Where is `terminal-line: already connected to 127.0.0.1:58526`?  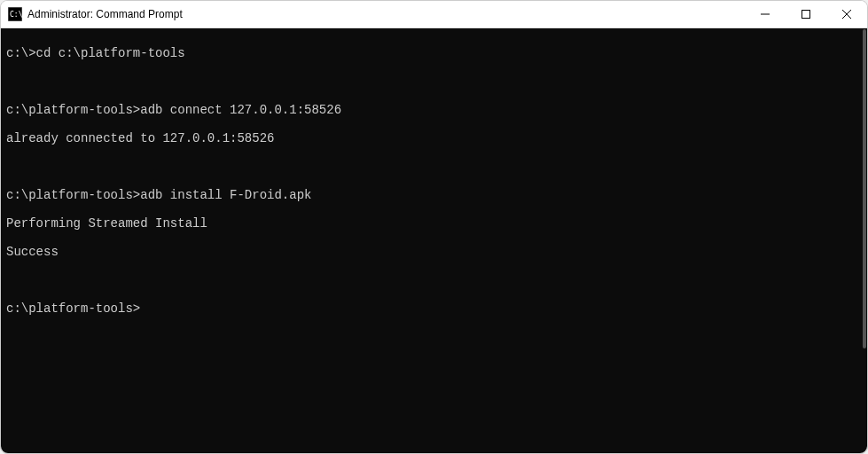 terminal-line: already connected to 127.0.0.1:58526 is located at coordinates (434, 138).